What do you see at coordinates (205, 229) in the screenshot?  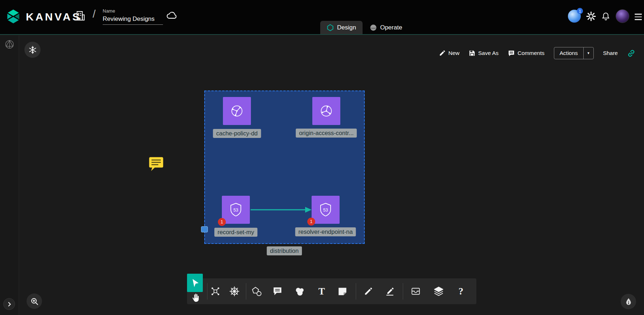 I see `selection-handle` at bounding box center [205, 229].